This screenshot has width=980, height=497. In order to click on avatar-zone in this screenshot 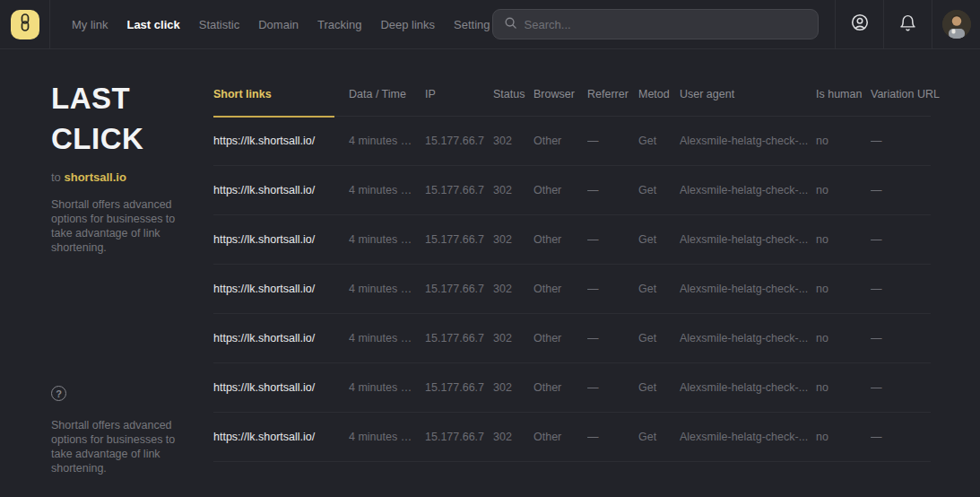, I will do `click(956, 24)`.